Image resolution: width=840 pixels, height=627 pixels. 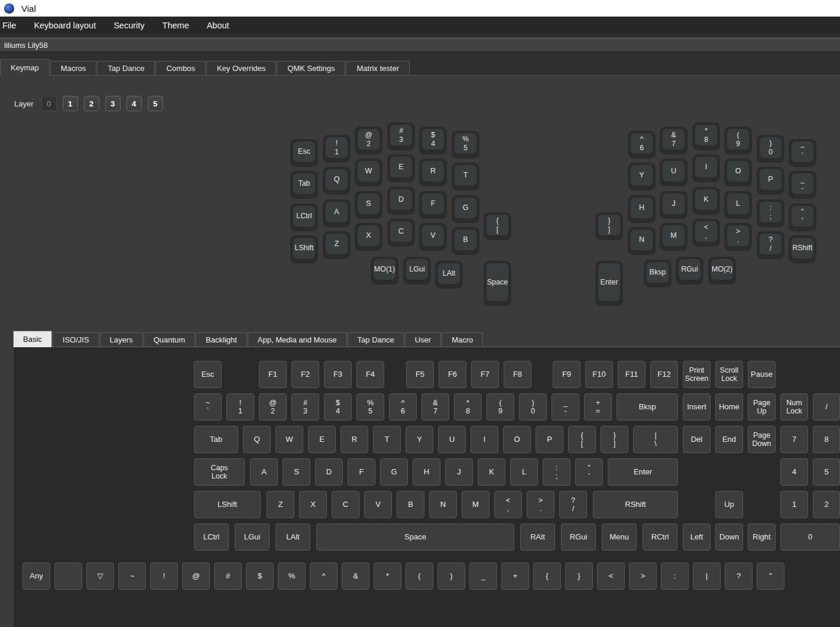 What do you see at coordinates (696, 374) in the screenshot?
I see `picker-key-print-screen: PrintScreen` at bounding box center [696, 374].